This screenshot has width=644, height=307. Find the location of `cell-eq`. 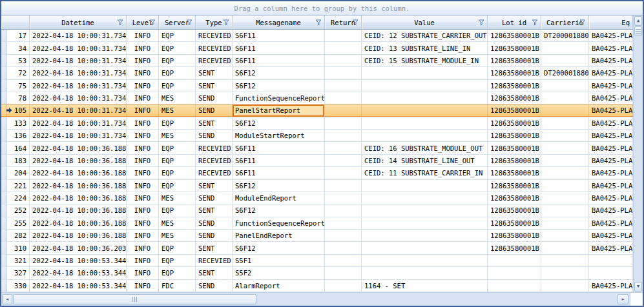

cell-eq is located at coordinates (611, 273).